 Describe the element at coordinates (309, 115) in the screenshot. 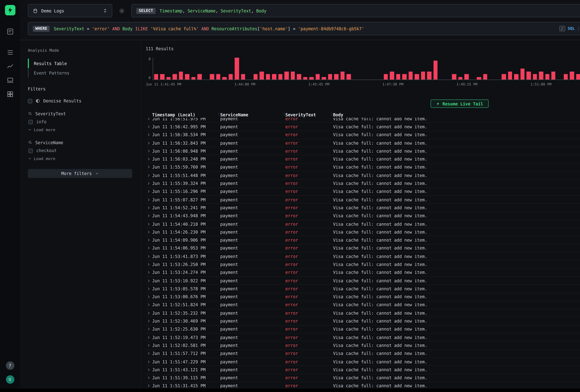

I see `column-header-severitytext: SeverityText` at that location.